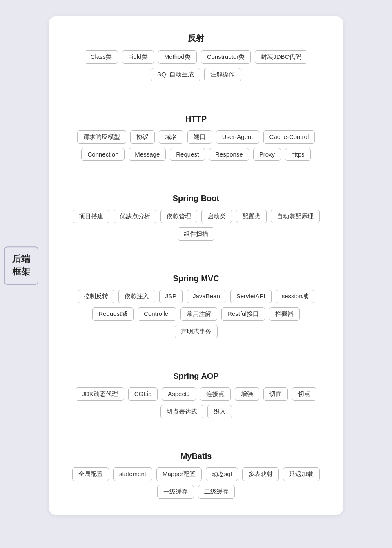 The width and height of the screenshot is (392, 548). Describe the element at coordinates (100, 394) in the screenshot. I see `tag: JDK动态代理` at that location.